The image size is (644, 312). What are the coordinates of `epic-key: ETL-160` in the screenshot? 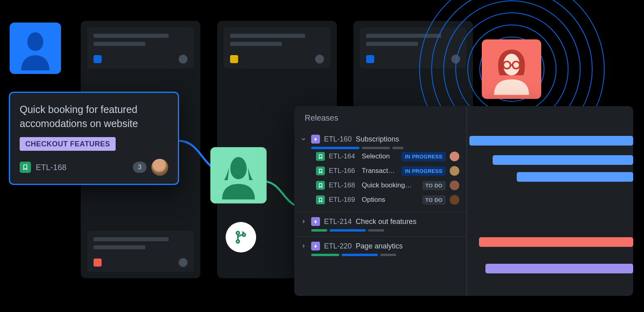 It's located at (338, 139).